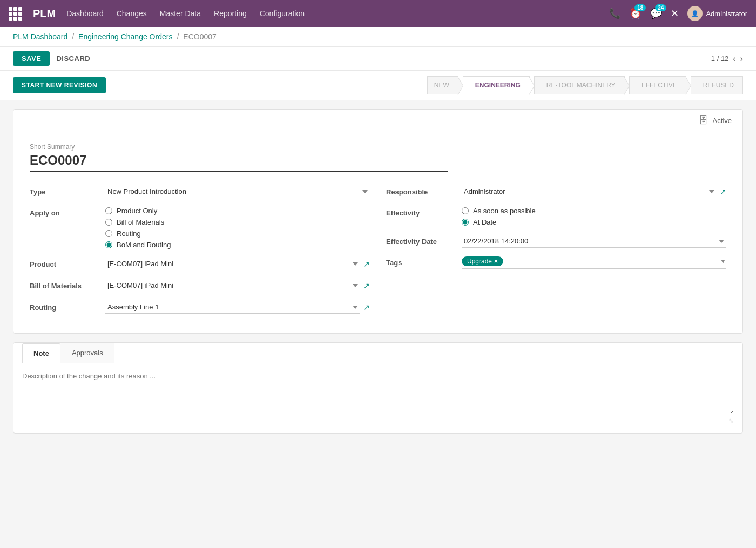  I want to click on stage-bar: START NEW REVISION NEW ENGINEERING RE-TO…, so click(378, 85).